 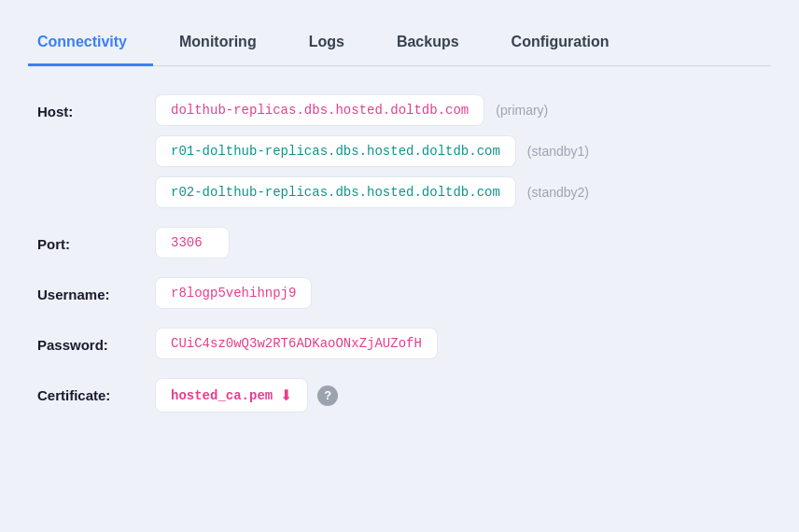 What do you see at coordinates (400, 243) in the screenshot?
I see `port-field-row: Port: 3306` at bounding box center [400, 243].